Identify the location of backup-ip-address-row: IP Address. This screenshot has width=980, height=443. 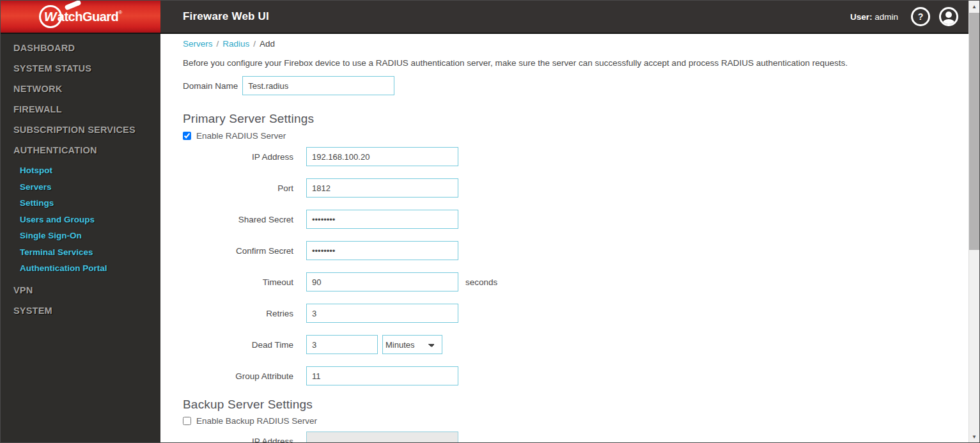
(569, 437).